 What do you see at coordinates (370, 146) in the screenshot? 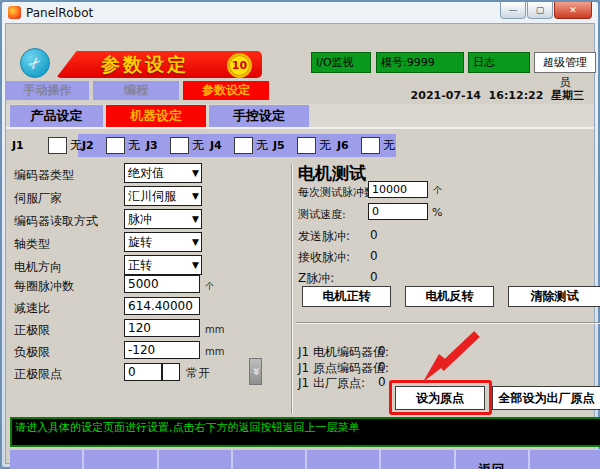
I see `axis-checkbox-j6` at bounding box center [370, 146].